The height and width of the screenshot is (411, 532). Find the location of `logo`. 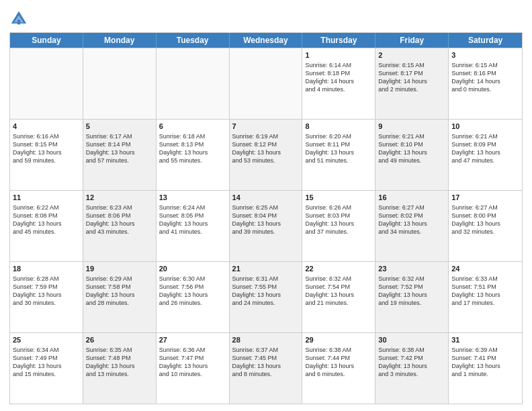

logo is located at coordinates (20, 19).